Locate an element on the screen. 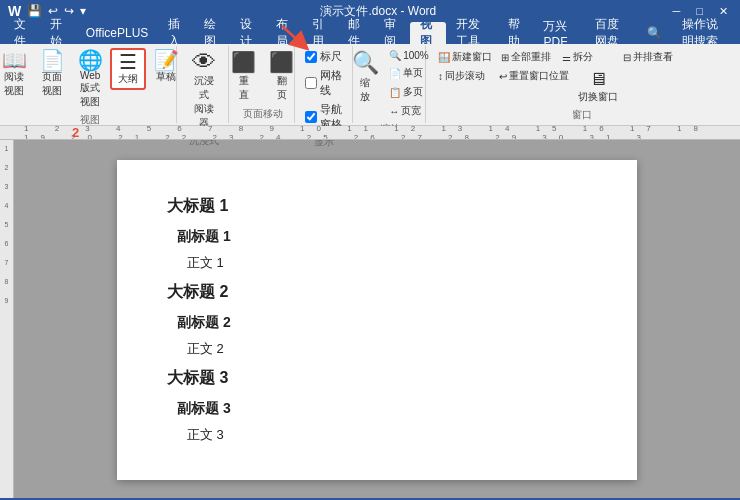 The height and width of the screenshot is (500, 740). web-view-icon: 🌐 is located at coordinates (90, 60).